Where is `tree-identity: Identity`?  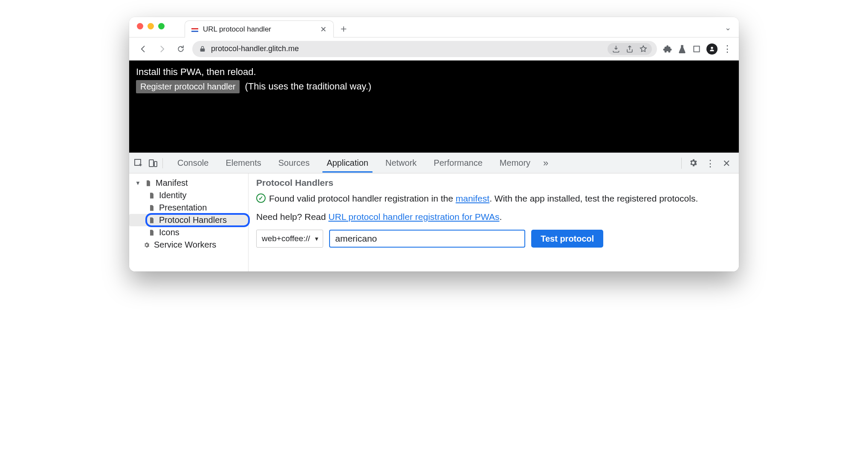 tree-identity: Identity is located at coordinates (188, 195).